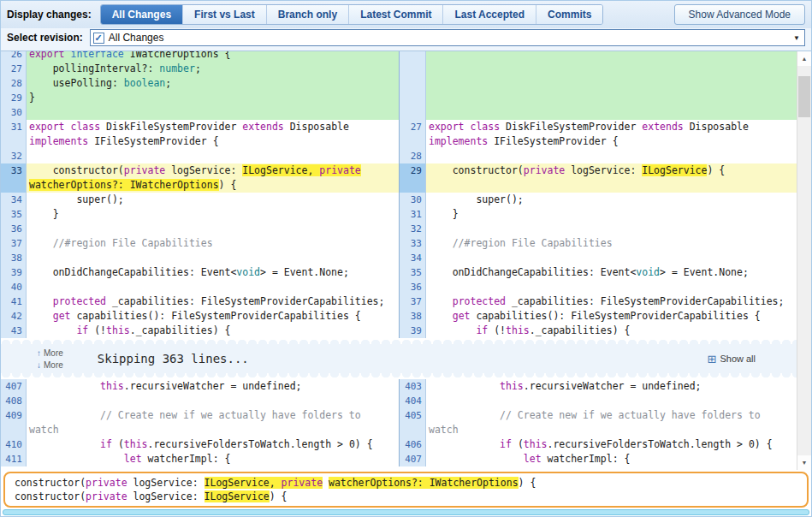  I want to click on revision-combobox: ✓ All Changes ▼, so click(447, 38).